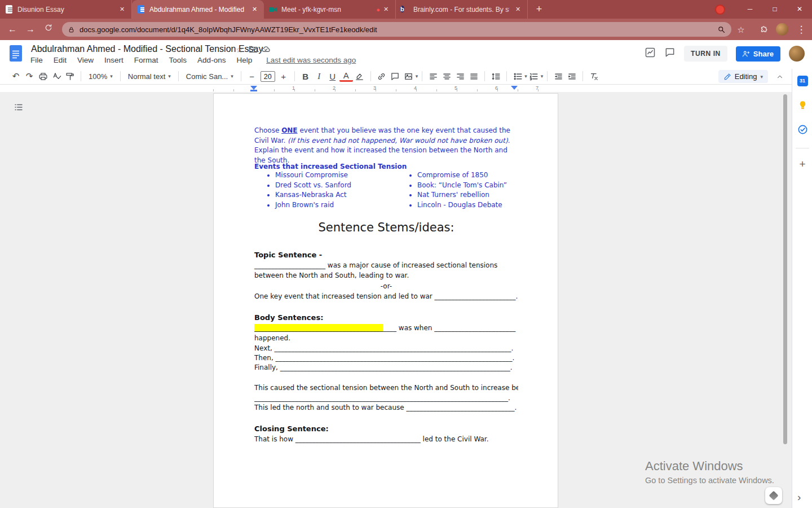 Image resolution: width=812 pixels, height=508 pixels. I want to click on numbered-list-icon, so click(534, 76).